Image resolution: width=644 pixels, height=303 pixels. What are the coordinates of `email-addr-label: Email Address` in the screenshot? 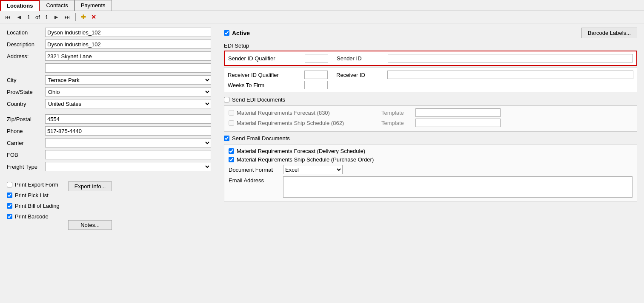 It's located at (254, 180).